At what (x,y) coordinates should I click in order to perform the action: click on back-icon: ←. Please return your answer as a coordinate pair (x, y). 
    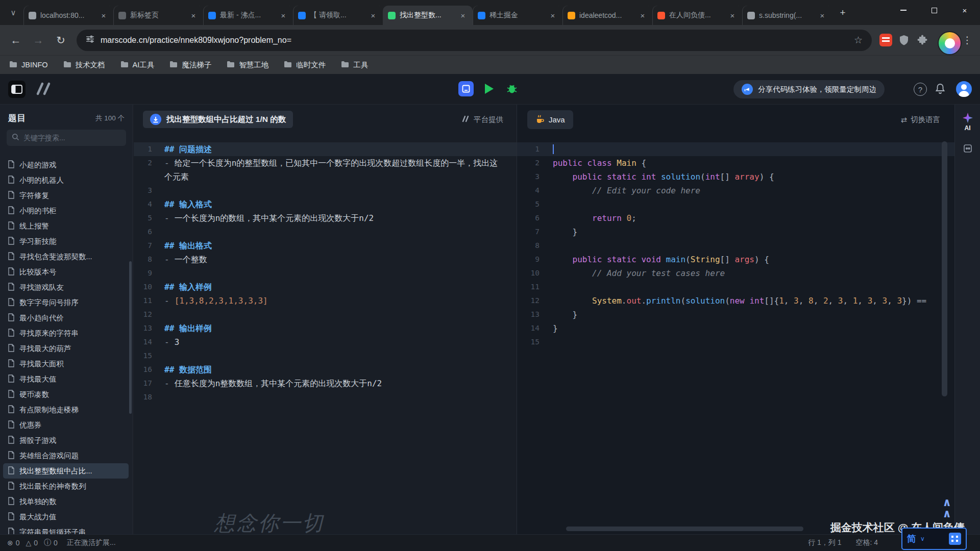
    Looking at the image, I should click on (16, 40).